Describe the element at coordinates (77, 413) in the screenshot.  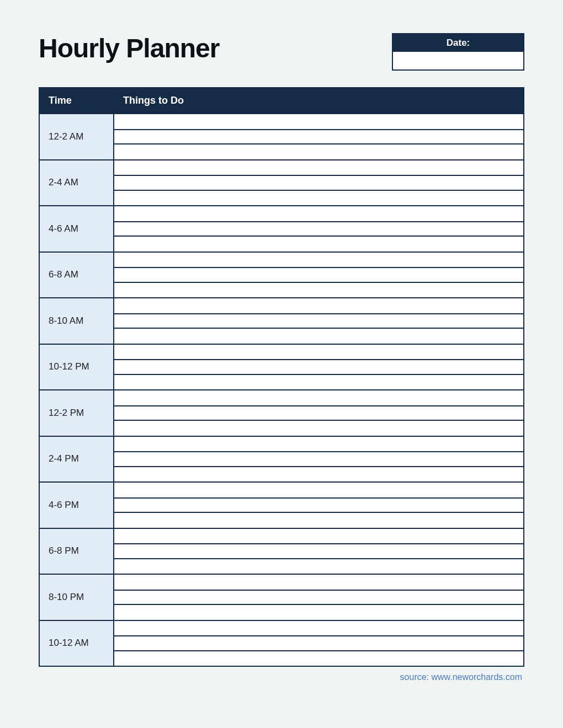
I see `time-cell: 12-2 PM` at that location.